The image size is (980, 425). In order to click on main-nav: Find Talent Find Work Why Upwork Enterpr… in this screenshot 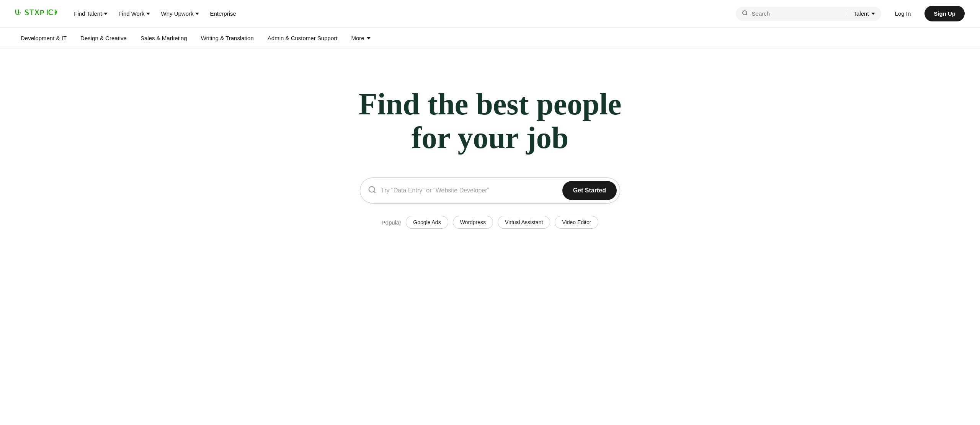, I will do `click(155, 14)`.